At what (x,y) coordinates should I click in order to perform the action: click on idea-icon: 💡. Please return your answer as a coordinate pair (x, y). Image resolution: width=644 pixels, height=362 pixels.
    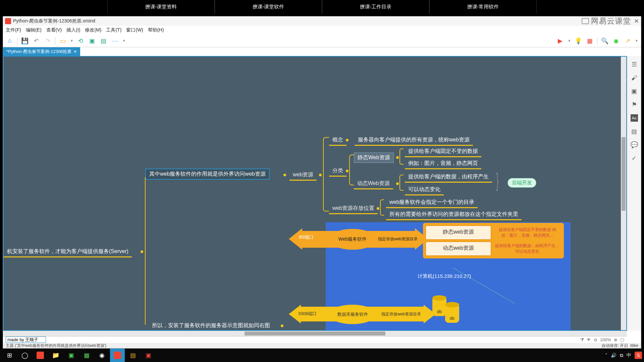
    Looking at the image, I should click on (578, 41).